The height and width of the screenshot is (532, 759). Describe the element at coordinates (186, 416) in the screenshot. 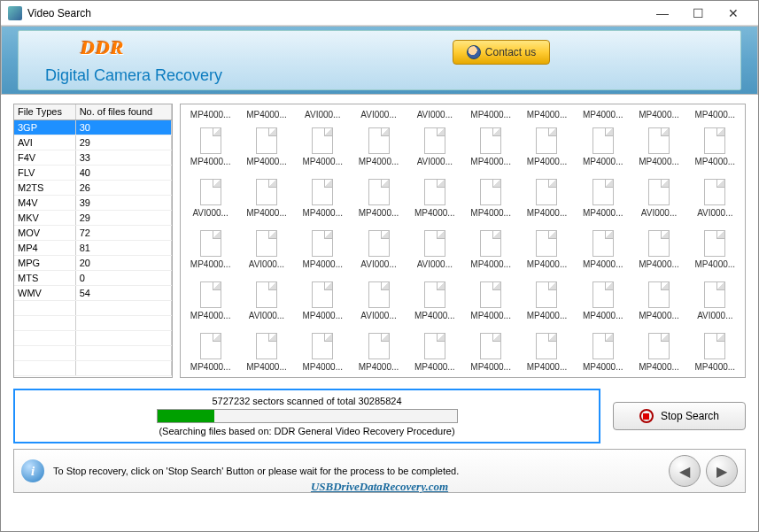

I see `progress-fill` at that location.